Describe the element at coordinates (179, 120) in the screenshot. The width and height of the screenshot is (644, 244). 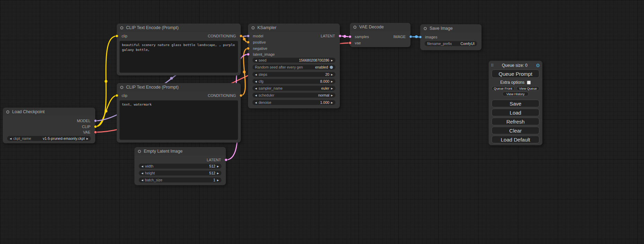
I see `negative-prompt-textarea: text, watermark` at that location.